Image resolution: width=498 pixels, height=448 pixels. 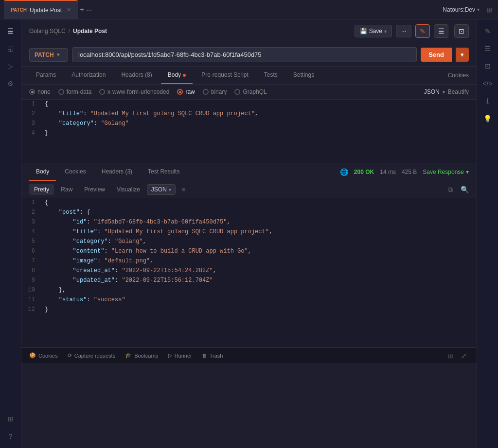 What do you see at coordinates (11, 66) in the screenshot?
I see `sidebar-icon-run: ▷` at bounding box center [11, 66].